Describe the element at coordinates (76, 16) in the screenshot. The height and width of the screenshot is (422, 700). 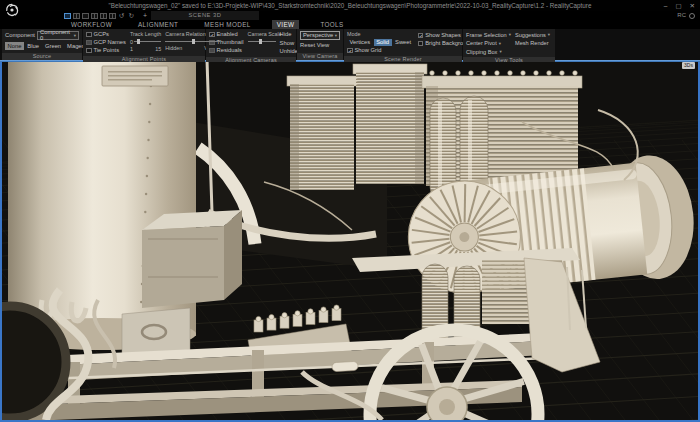
I see `layout-two-columns-icon` at that location.